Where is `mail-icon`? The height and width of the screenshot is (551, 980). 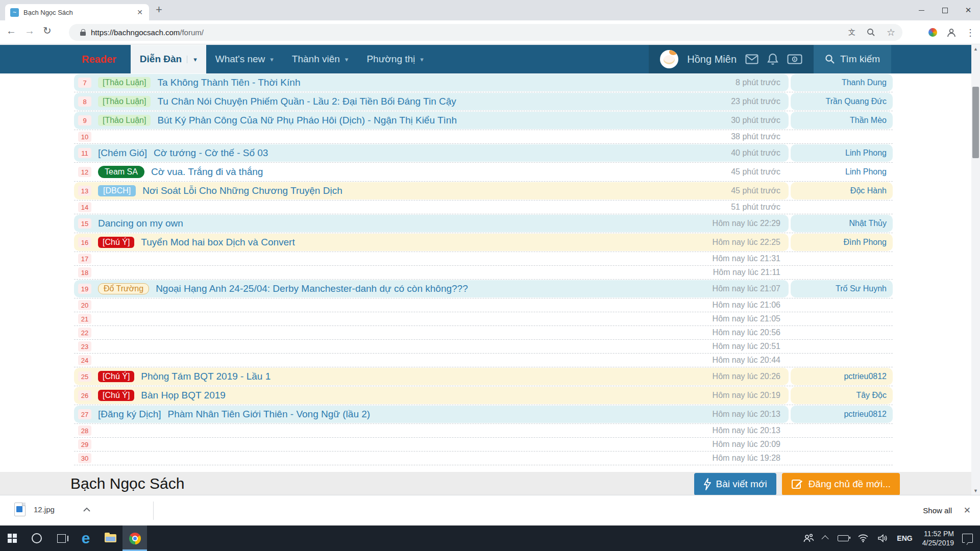
mail-icon is located at coordinates (752, 59).